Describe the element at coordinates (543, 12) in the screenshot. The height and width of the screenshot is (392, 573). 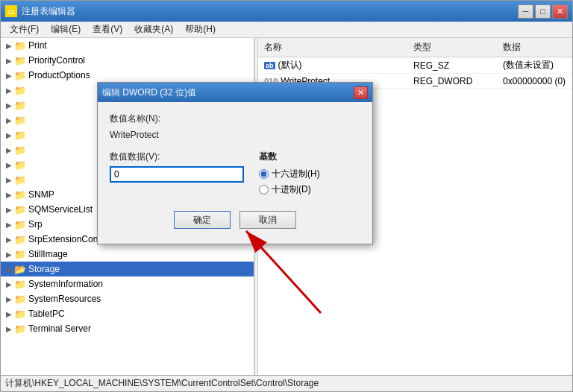
I see `restore-button: □` at that location.